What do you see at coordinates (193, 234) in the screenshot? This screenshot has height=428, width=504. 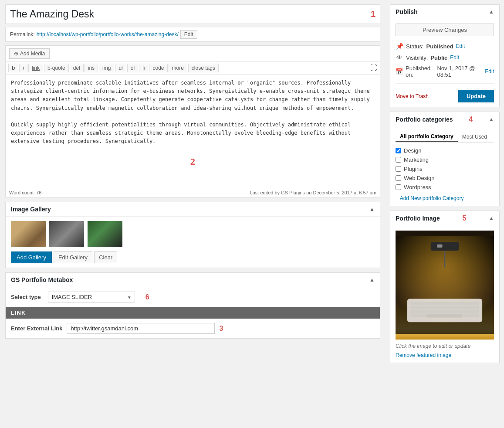 I see `gallery-thumbnails` at bounding box center [193, 234].